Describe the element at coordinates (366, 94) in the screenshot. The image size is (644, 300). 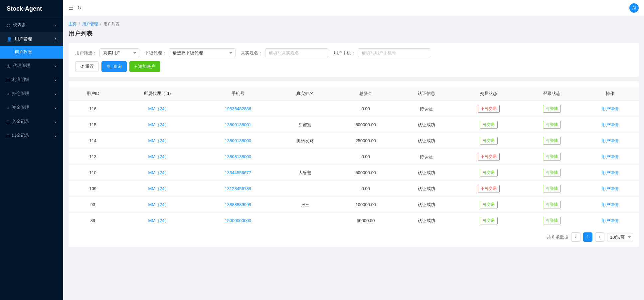
I see `col-total-funds: 总资金` at that location.